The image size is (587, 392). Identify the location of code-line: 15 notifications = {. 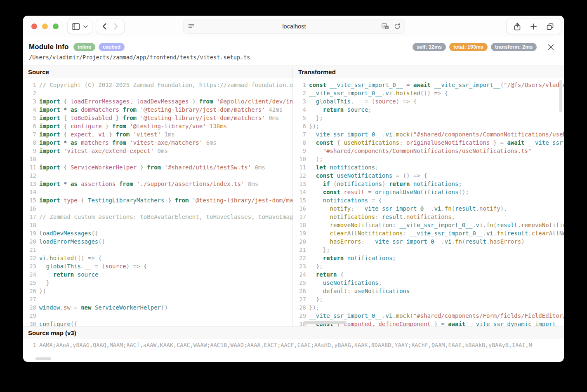
(428, 200).